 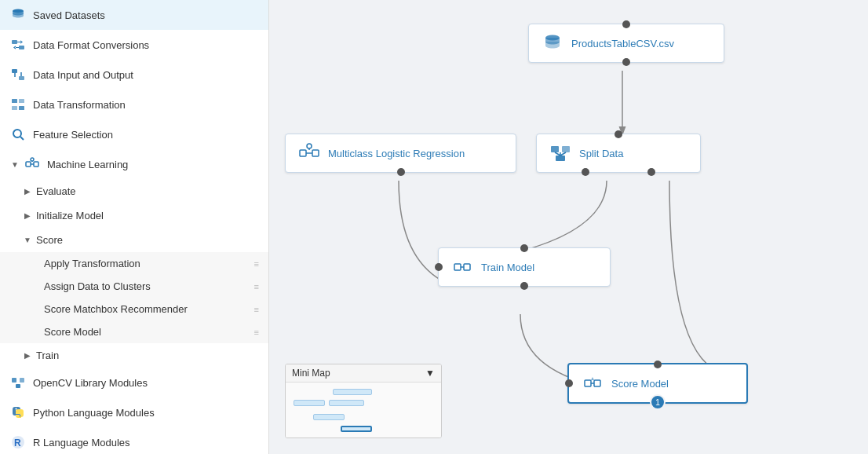 I want to click on sidebar-item-machine-learning: ▼ Machine Learning, so click(x=134, y=164).